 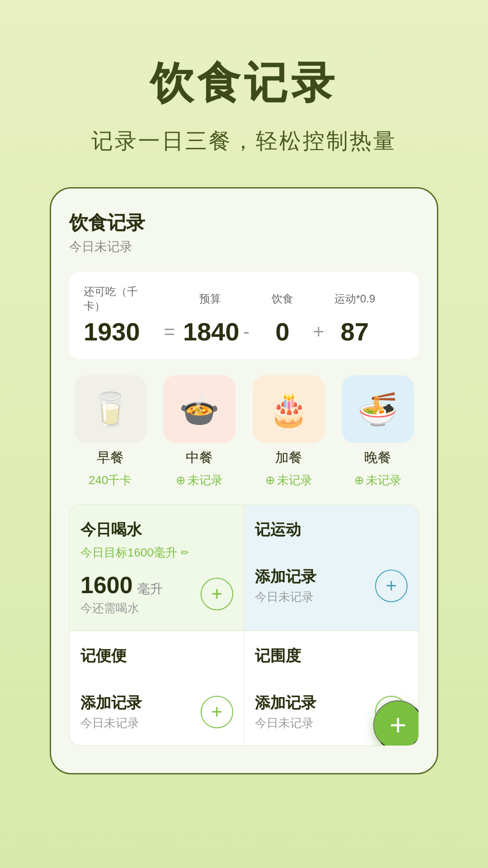 What do you see at coordinates (244, 84) in the screenshot?
I see `page-main-title: 饮食记录` at bounding box center [244, 84].